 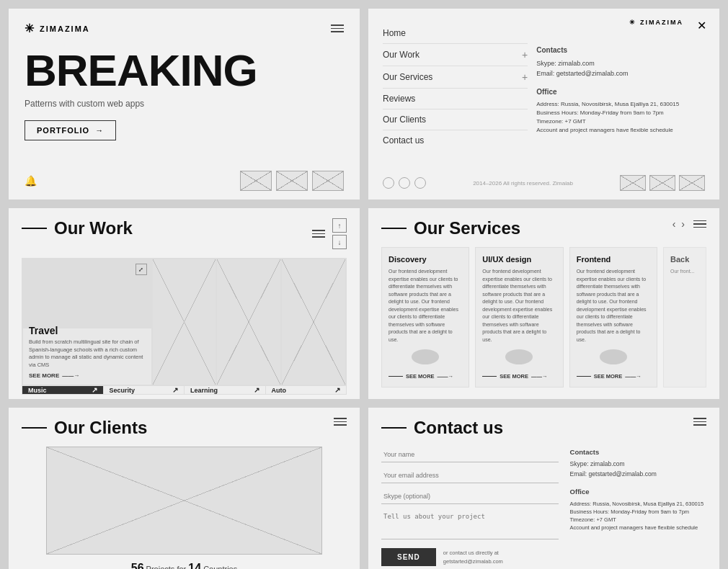 I want to click on scroll-up-button: ↑, so click(x=339, y=225).